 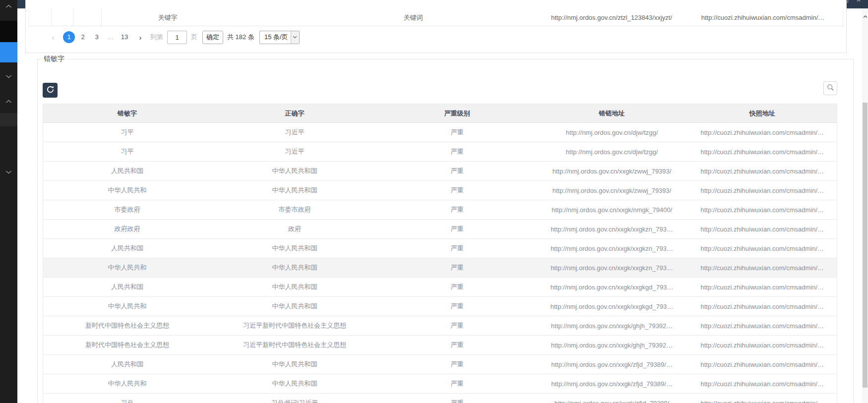 I want to click on table-cell: 习总书记|习近平, so click(x=295, y=399).